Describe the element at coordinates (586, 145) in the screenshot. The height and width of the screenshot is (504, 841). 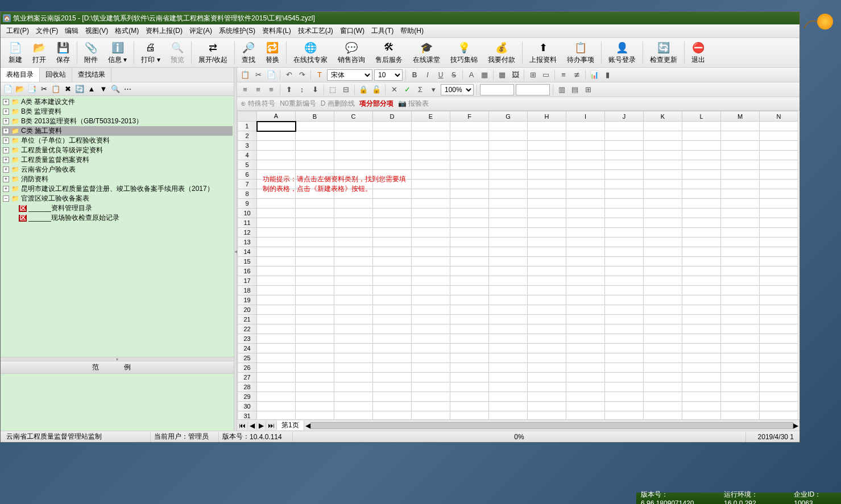
I see `cell-I3` at that location.